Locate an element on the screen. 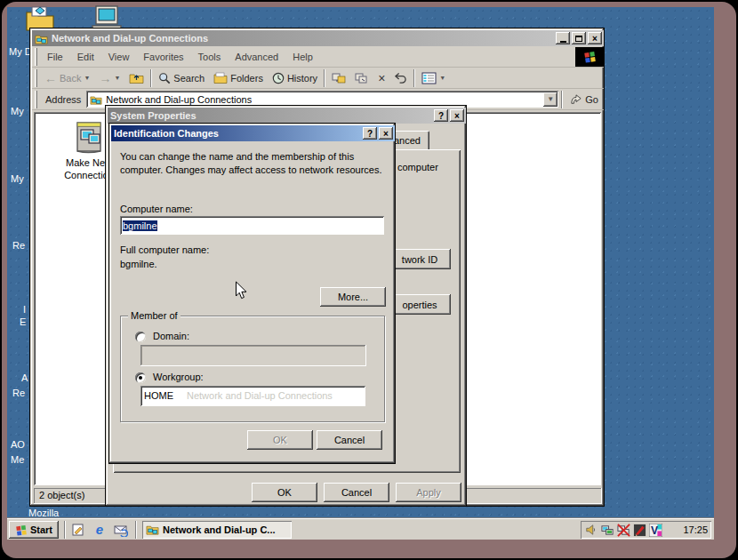 The image size is (738, 560). desktop-icon-label-fragment: A is located at coordinates (25, 378).